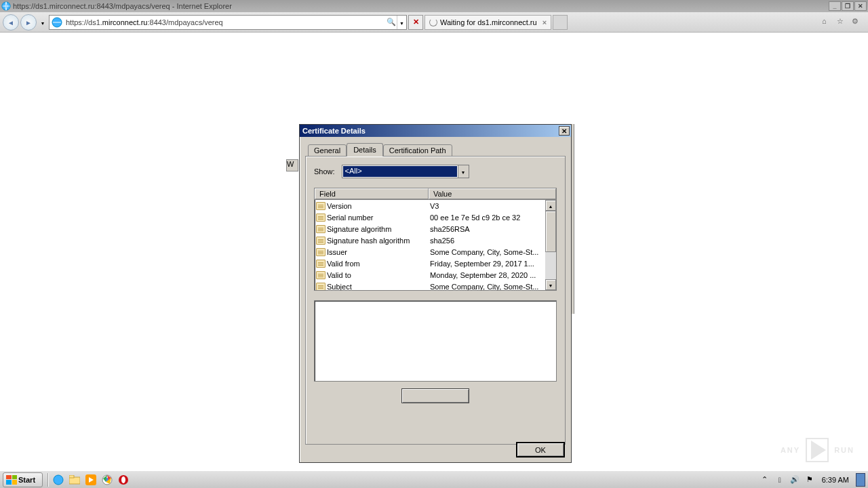 The width and height of the screenshot is (868, 488). Describe the element at coordinates (28, 22) in the screenshot. I see `arrow-right-icon` at that location.